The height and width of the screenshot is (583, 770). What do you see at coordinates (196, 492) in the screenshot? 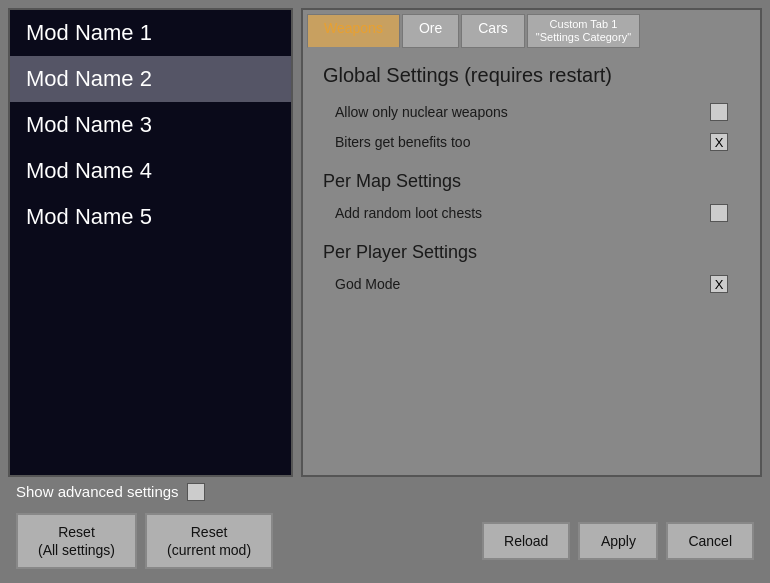
I see `advanced-settings-checkbox` at bounding box center [196, 492].